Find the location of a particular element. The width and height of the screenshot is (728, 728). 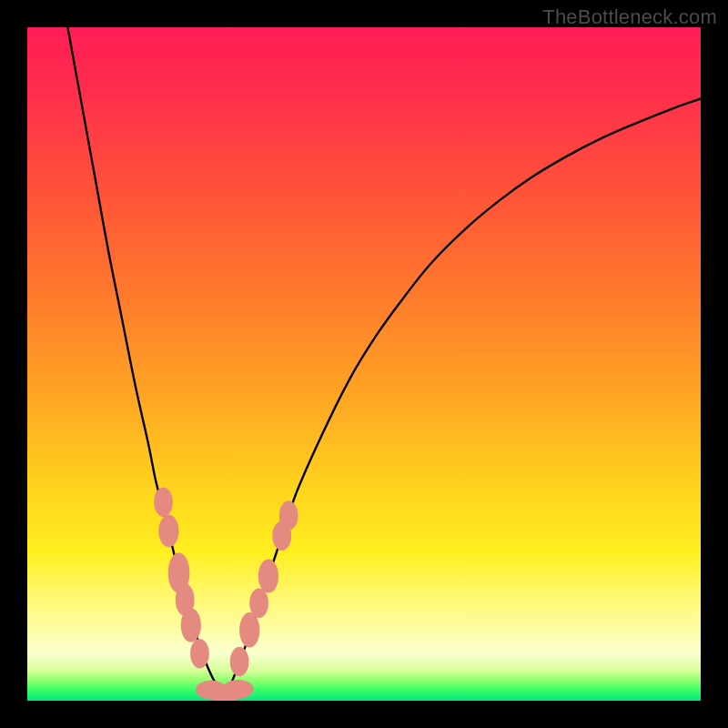

bead-group is located at coordinates (226, 593).